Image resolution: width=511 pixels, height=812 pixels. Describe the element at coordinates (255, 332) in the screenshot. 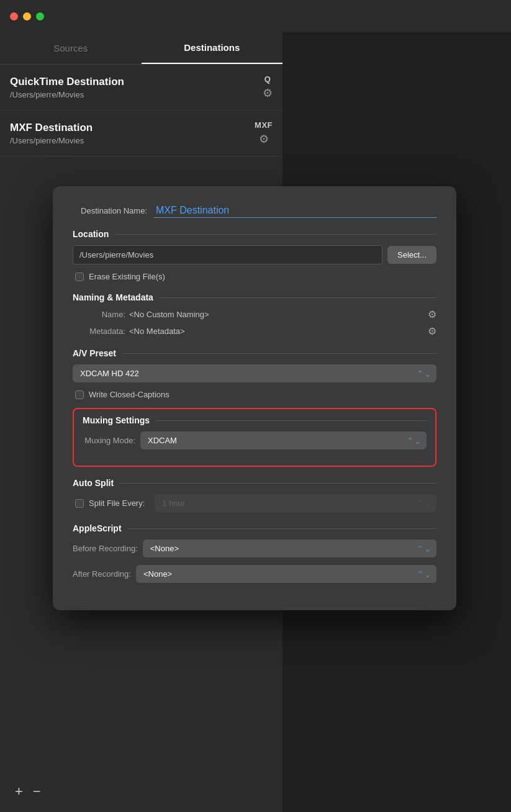

I see `metadata-row: Metadata: <No Metadata> ⚙` at that location.